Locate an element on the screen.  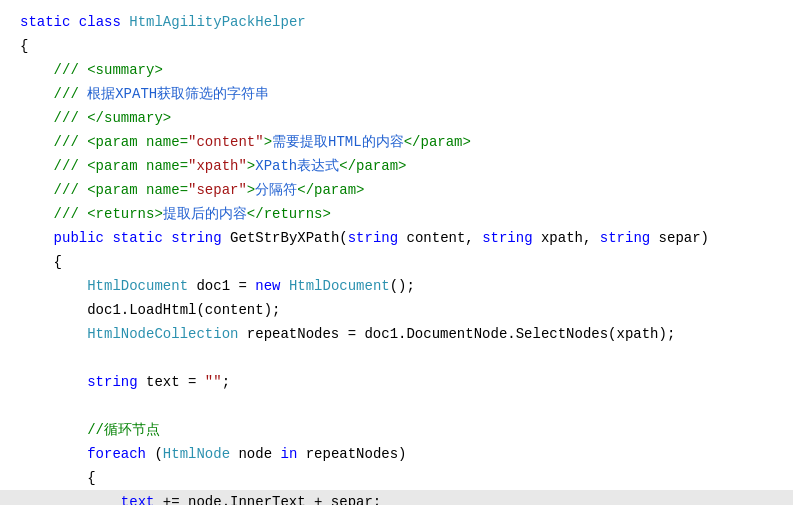
code-line-7: /// <param name="xpath">XPath表达式</param> is located at coordinates (396, 166).